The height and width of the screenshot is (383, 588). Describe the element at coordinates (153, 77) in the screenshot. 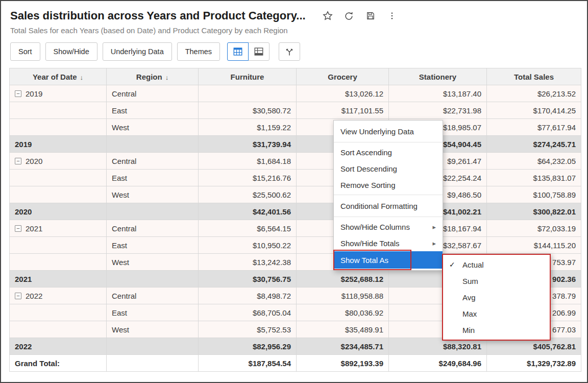

I see `column-header-region: Region↓` at that location.